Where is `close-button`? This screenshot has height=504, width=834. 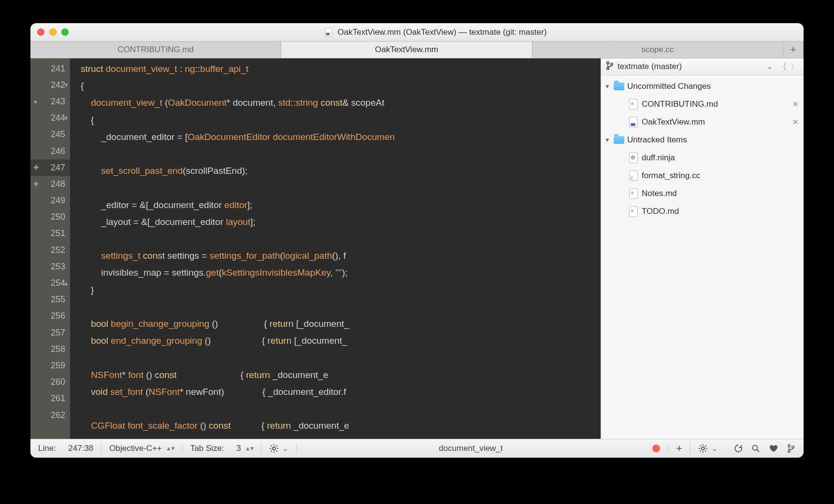
close-button is located at coordinates (41, 32).